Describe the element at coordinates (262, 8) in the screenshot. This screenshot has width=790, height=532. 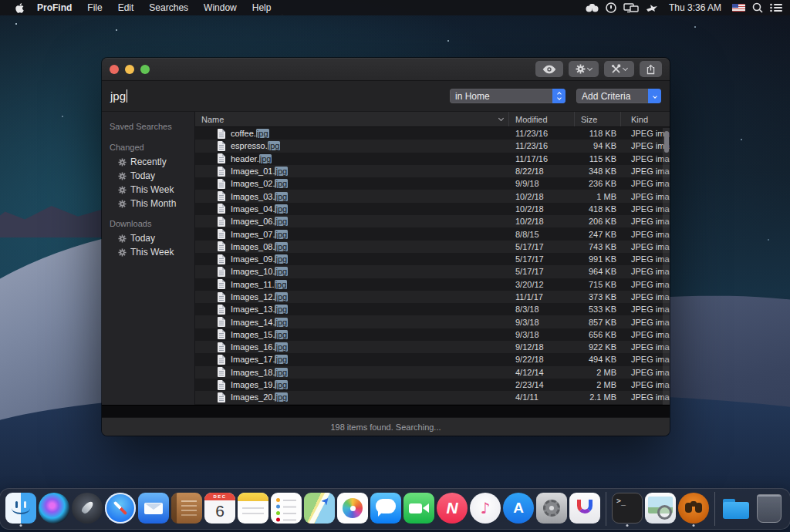
I see `menu-help: Help` at that location.